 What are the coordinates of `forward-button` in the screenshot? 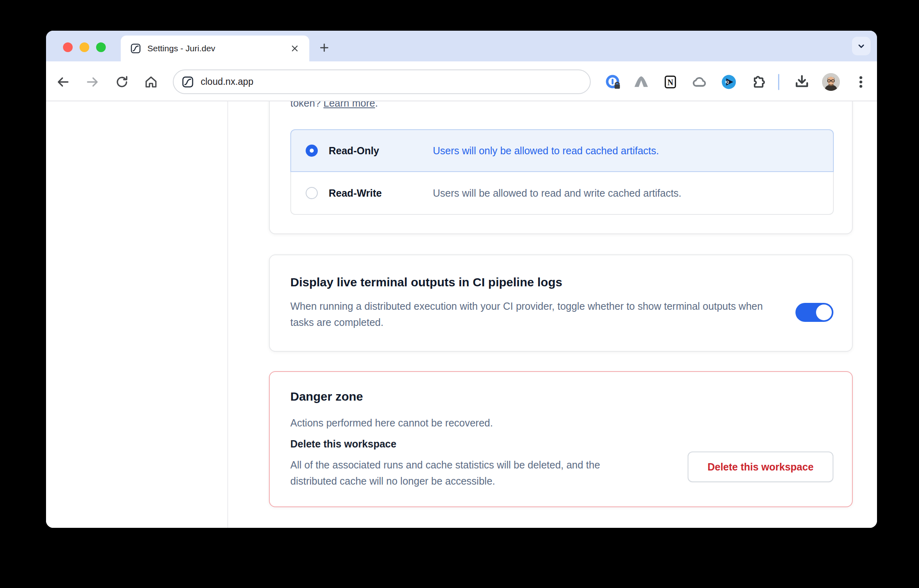 It's located at (92, 82).